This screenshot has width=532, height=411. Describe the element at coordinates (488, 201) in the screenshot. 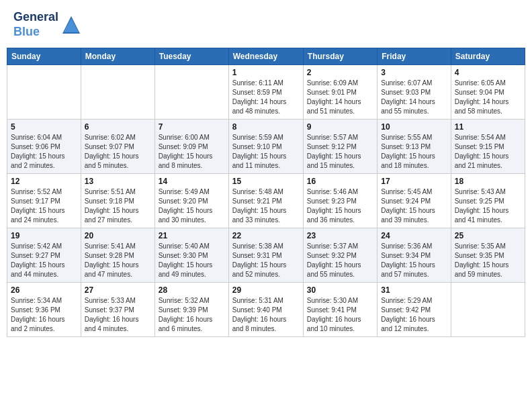

I see `calendar-cell: 18Sunrise: 5:43 AM Sunset: 9:25 PM Dayli…` at that location.